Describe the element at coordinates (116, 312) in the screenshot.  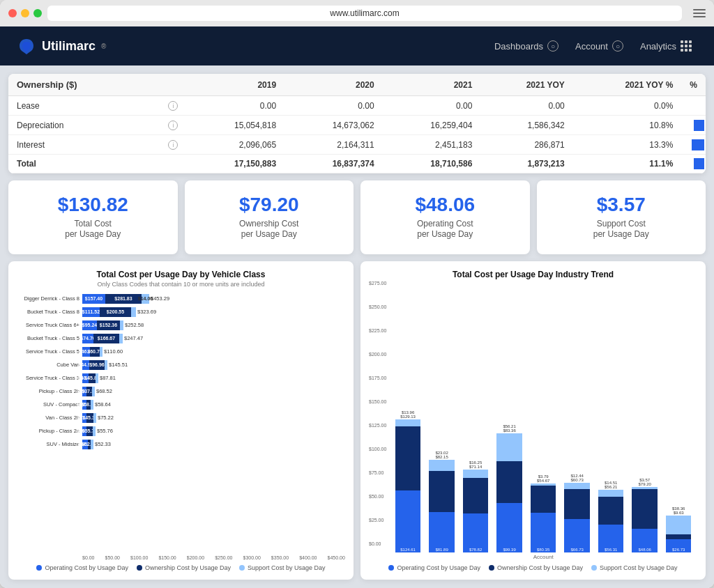
I see `hbar-ownership: $200.55` at that location.